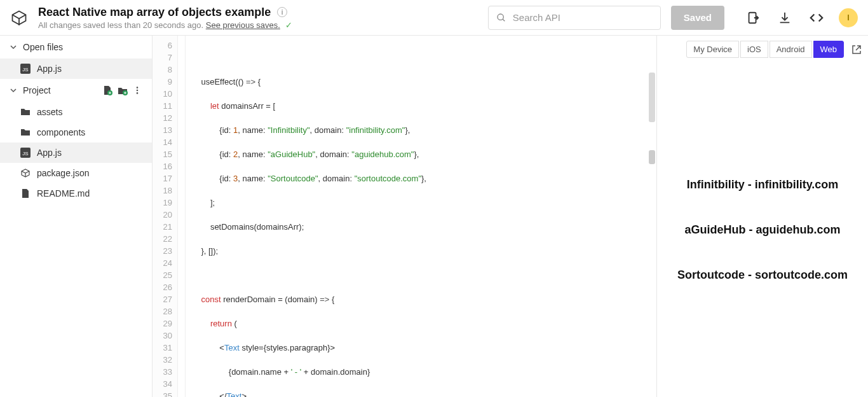 The width and height of the screenshot is (868, 397). I want to click on snack-logo-icon, so click(19, 18).